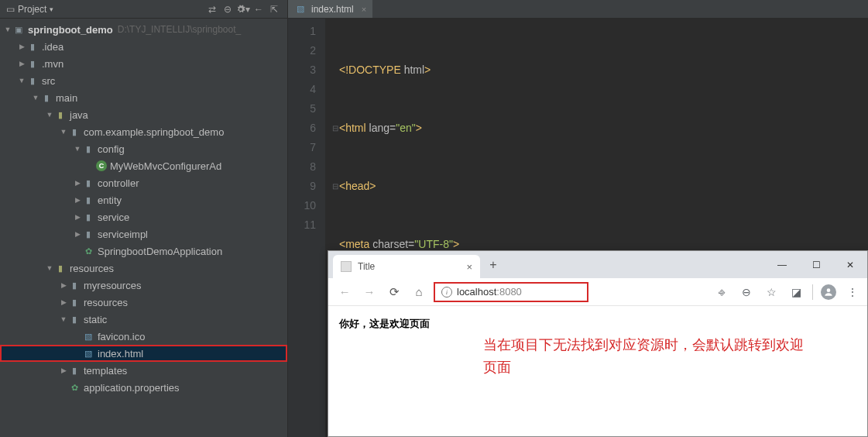 The image size is (868, 437). Describe the element at coordinates (70, 29) in the screenshot. I see `tree-label: springboot_demo` at that location.